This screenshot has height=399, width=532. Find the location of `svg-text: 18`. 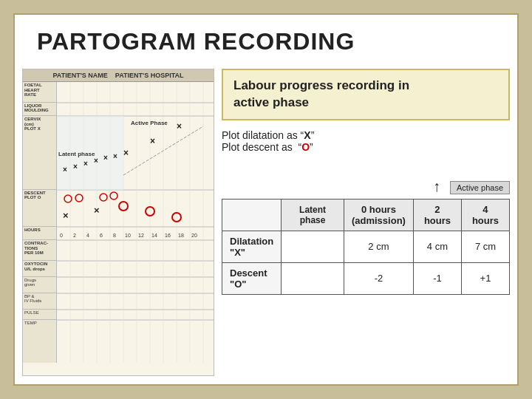

svg-text: 18 is located at coordinates (181, 235).